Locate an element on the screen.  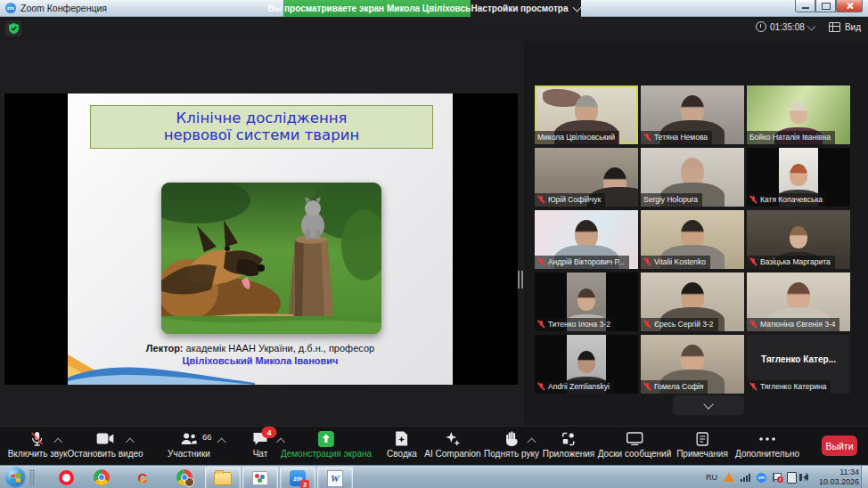
meeting-header-right: 01:35:08 Вид is located at coordinates (808, 27).